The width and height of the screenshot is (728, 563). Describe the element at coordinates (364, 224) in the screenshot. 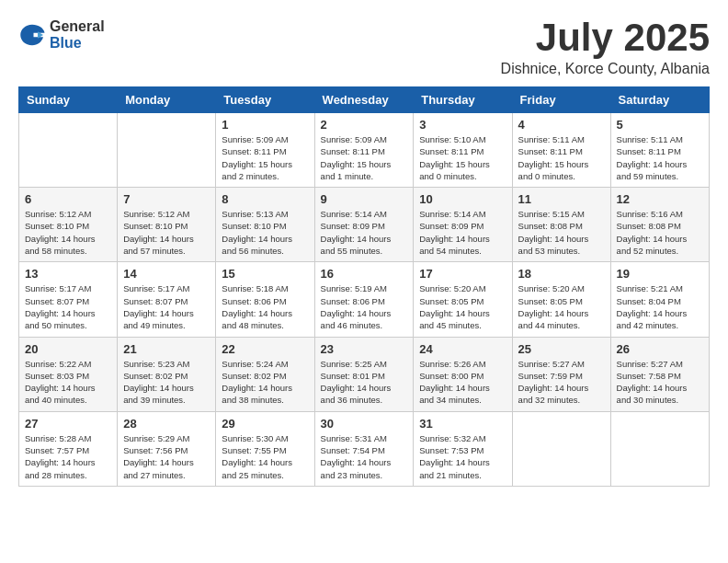

I see `calendar-week-row: 6Sunrise: 5:12 AM Sunset: 8:10 PM Daylig…` at that location.